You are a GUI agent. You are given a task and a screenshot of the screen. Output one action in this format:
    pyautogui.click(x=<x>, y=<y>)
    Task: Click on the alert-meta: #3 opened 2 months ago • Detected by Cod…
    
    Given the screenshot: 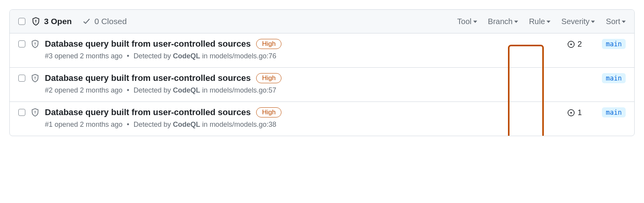 What is the action you would take?
    pyautogui.click(x=300, y=56)
    